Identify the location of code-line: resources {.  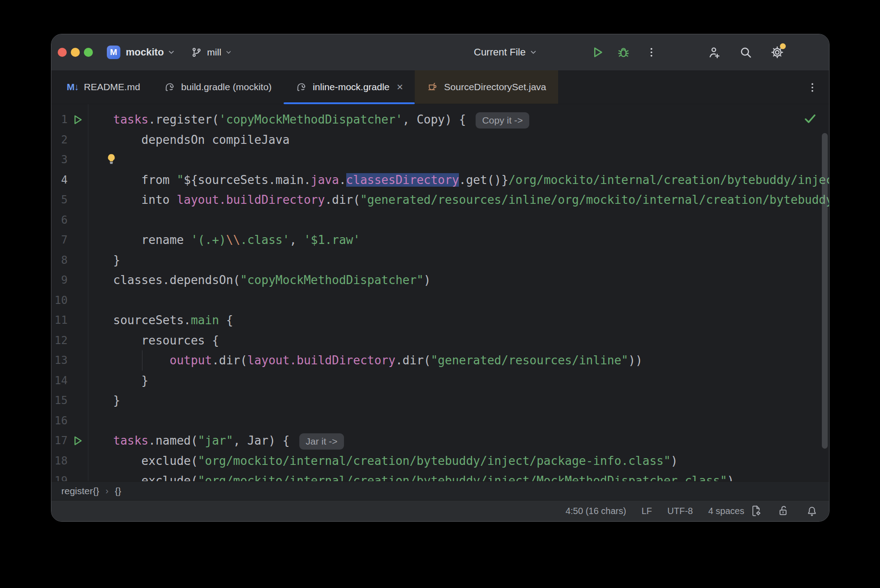
(471, 341).